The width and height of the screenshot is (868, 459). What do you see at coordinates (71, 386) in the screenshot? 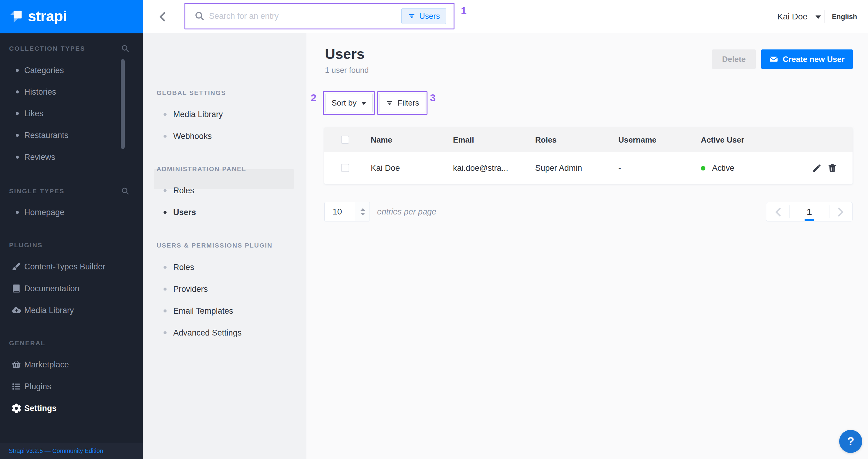
I see `sidebar-item-plugins: Plugins` at bounding box center [71, 386].